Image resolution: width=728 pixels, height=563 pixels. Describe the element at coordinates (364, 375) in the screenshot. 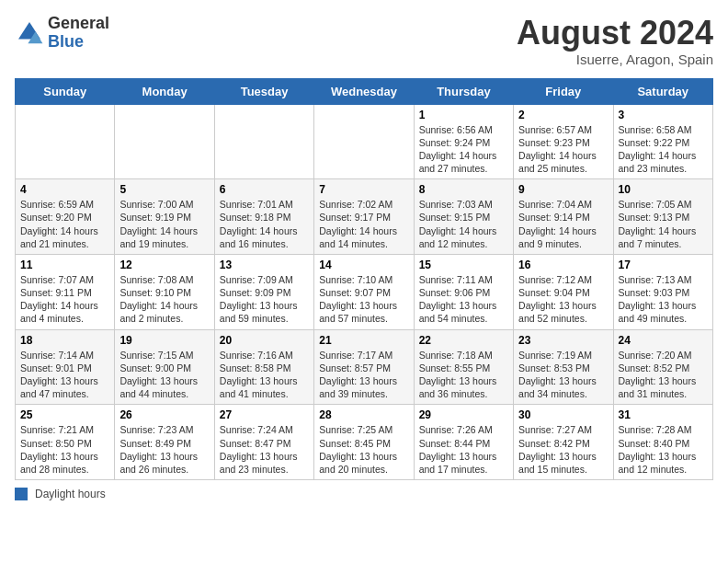

I see `day-info: Sunrise: 7:17 AM Sunset: 8:57 PM Dayligh…` at that location.